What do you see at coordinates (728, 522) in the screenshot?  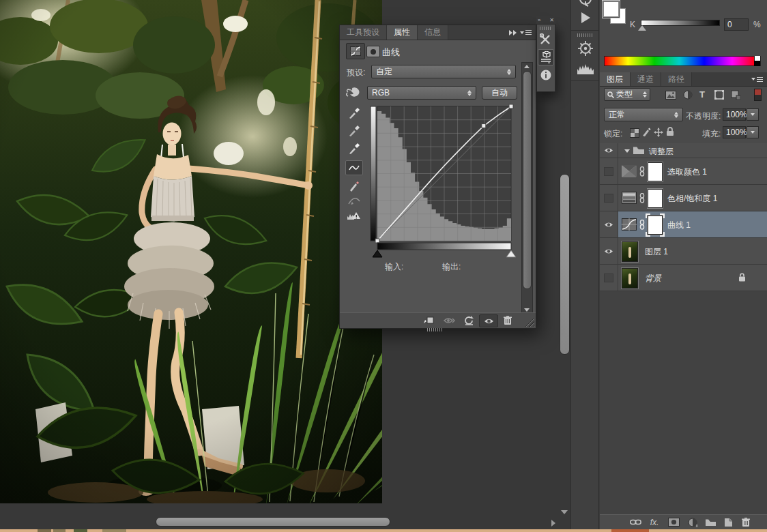 I see `new-layer-button` at bounding box center [728, 522].